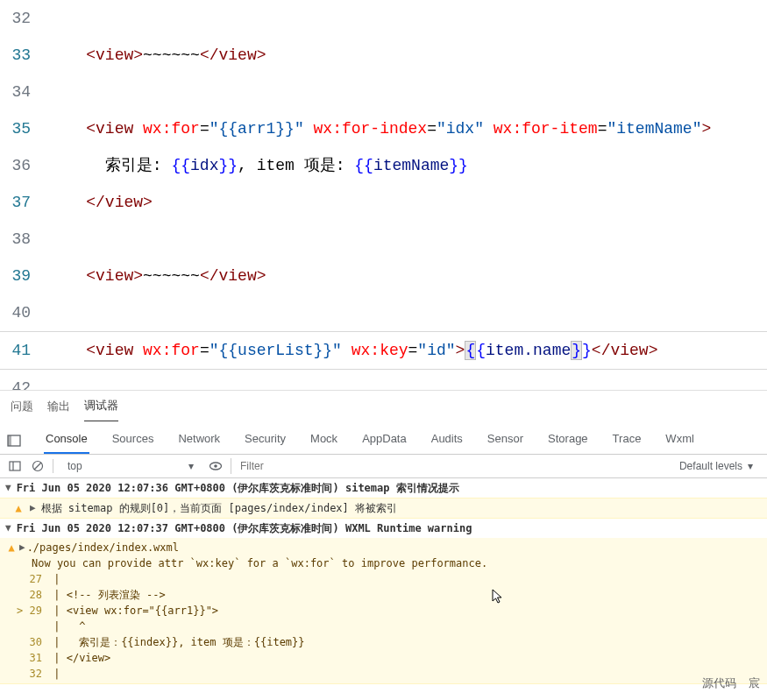 This screenshot has width=767, height=700. What do you see at coordinates (102, 410) in the screenshot?
I see `panel-tab: 调试器` at bounding box center [102, 410].